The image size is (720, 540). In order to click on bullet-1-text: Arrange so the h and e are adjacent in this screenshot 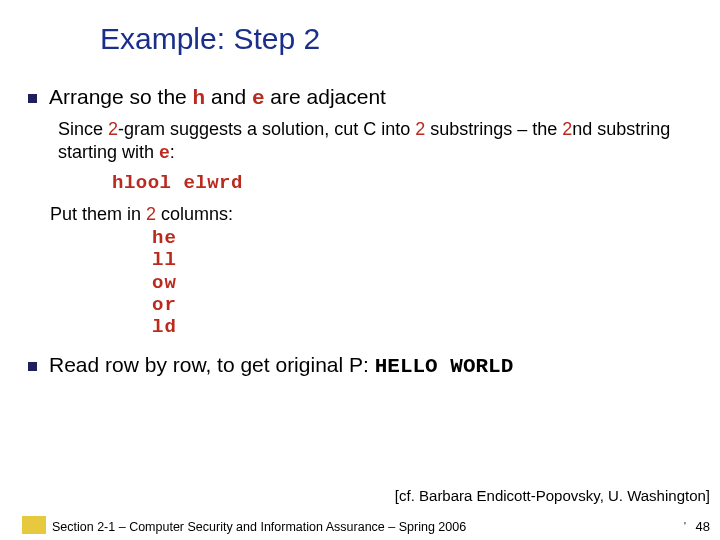, I will do `click(218, 98)`.